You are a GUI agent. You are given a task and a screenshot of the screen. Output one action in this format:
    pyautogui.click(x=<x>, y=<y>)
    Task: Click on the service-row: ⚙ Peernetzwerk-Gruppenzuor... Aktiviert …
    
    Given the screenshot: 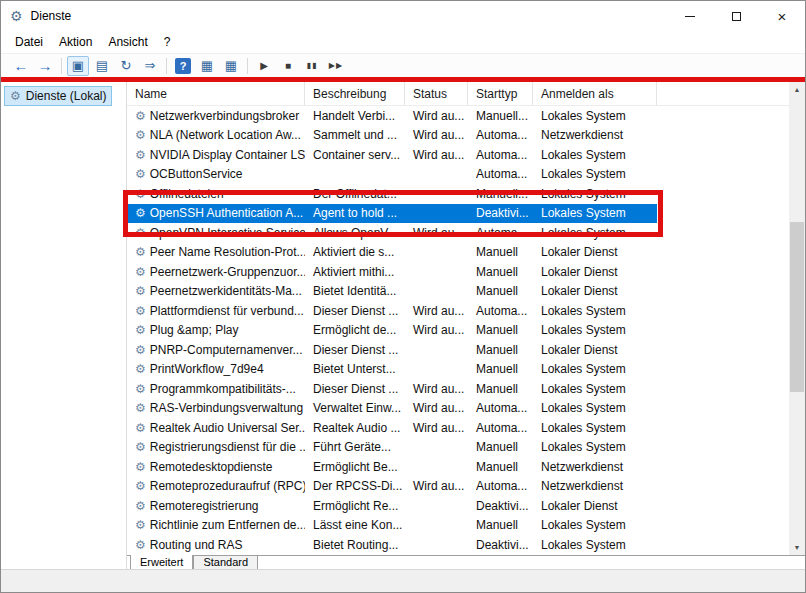 What is the action you would take?
    pyautogui.click(x=392, y=272)
    